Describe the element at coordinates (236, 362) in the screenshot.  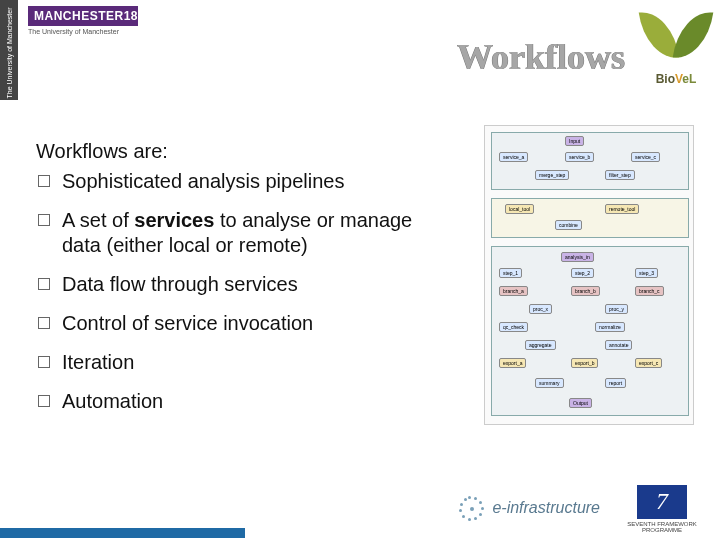
I see `list-item: Iteration` at that location.